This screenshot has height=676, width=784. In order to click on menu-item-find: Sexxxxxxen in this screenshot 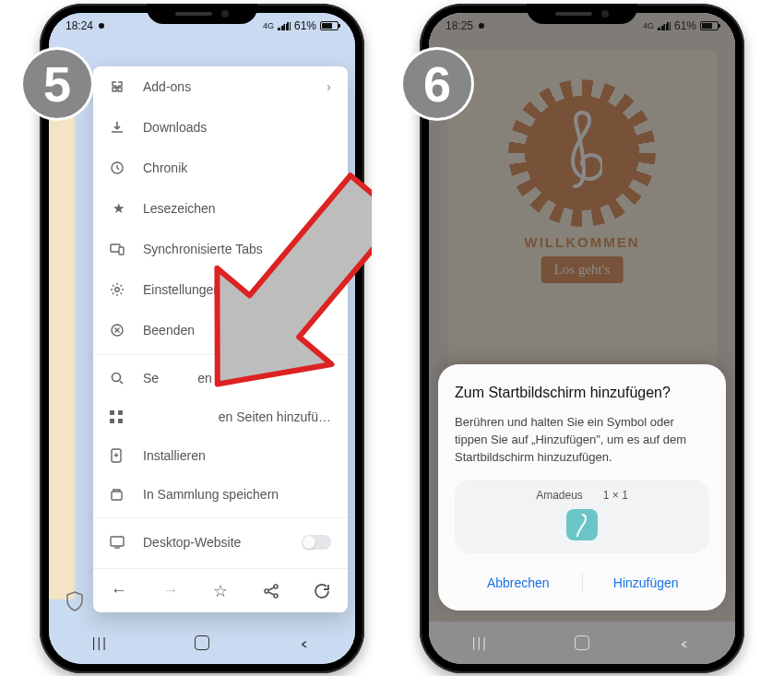, I will do `click(220, 378)`.